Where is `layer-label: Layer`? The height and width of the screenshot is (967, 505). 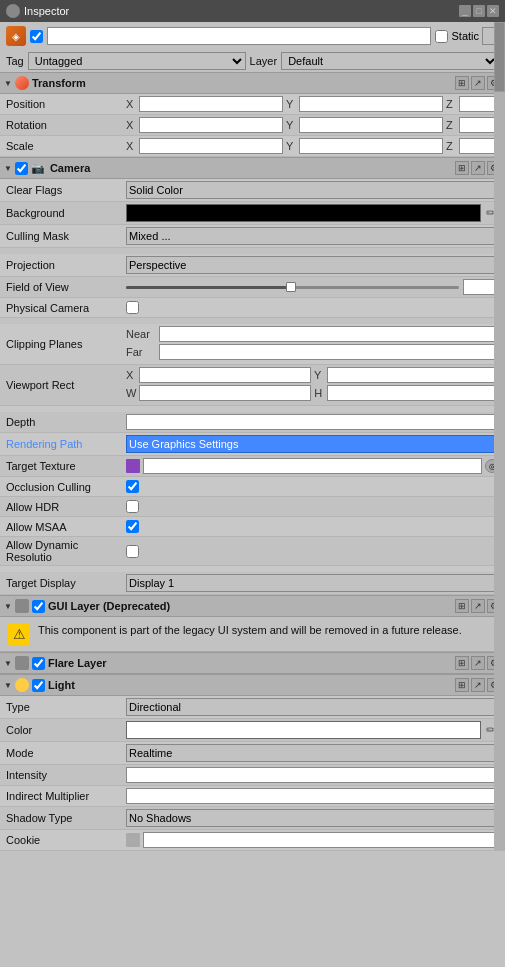
layer-label: Layer is located at coordinates (264, 61).